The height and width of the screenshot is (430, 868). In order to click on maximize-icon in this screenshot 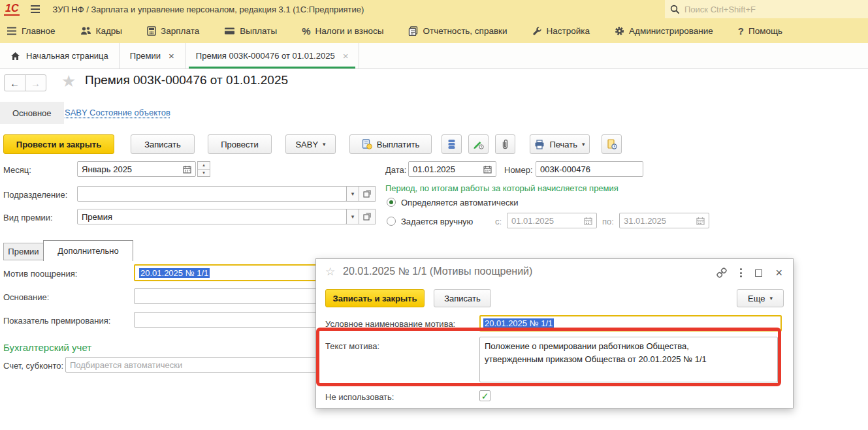, I will do `click(759, 273)`.